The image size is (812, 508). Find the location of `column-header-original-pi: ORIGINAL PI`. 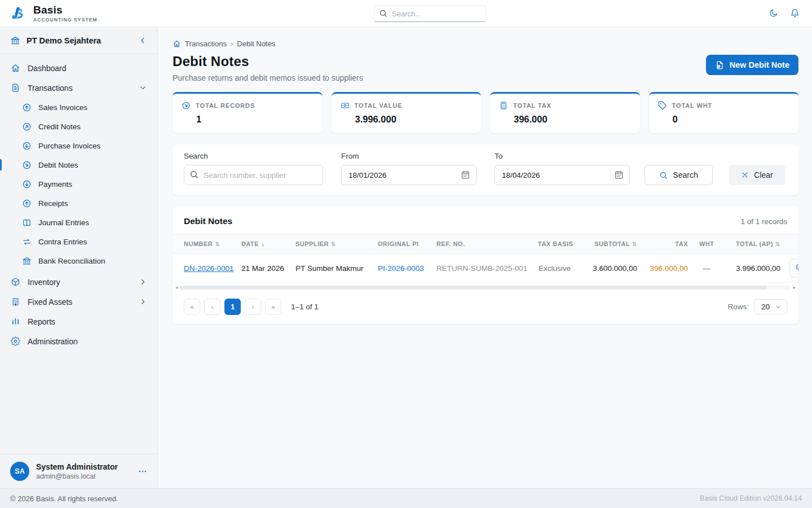

column-header-original-pi: ORIGINAL PI is located at coordinates (401, 244).